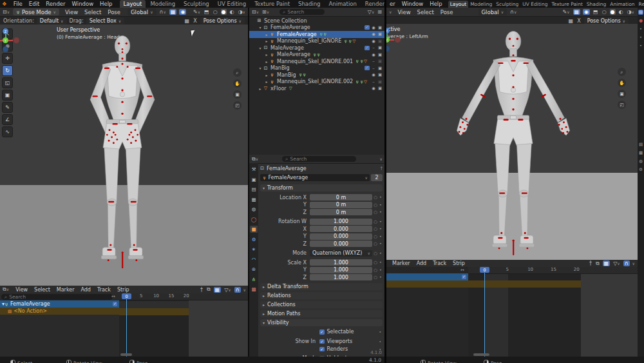 The width and height of the screenshot is (644, 363). I want to click on axis-gizmo: X Y Z, so click(10, 41).